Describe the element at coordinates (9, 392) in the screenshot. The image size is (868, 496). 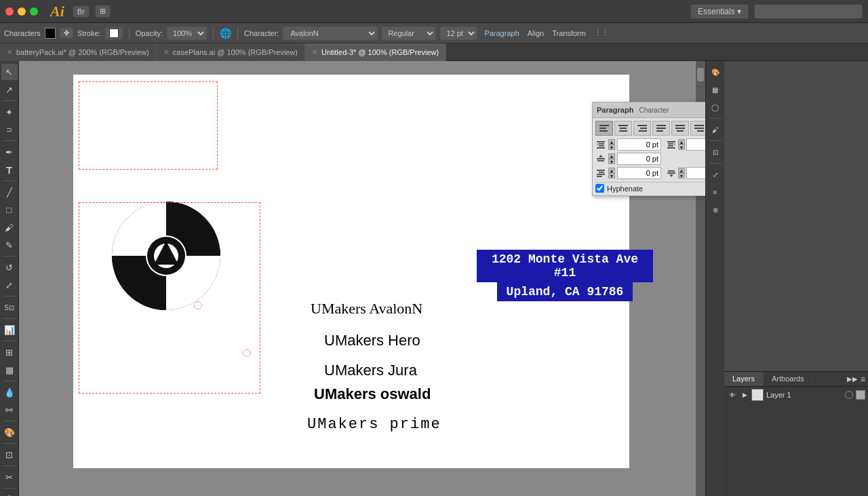
I see `eyedropper-tool: 💧` at that location.